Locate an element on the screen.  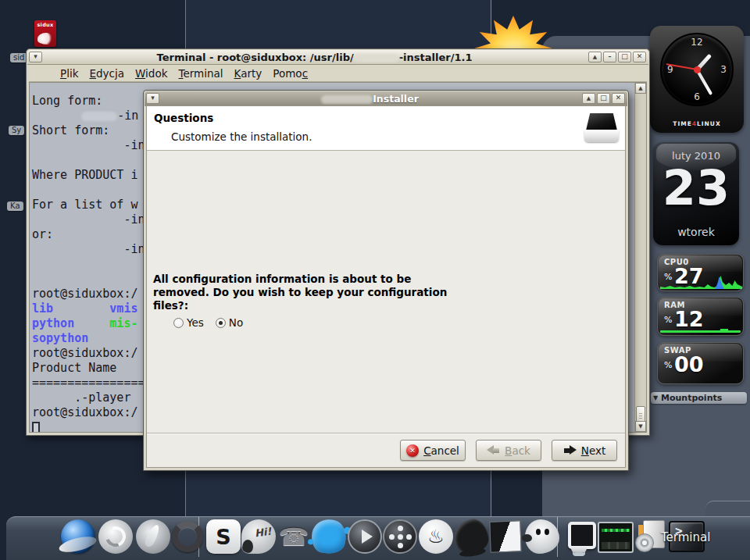
terminal-text-segment: Product Name is located at coordinates (74, 368).